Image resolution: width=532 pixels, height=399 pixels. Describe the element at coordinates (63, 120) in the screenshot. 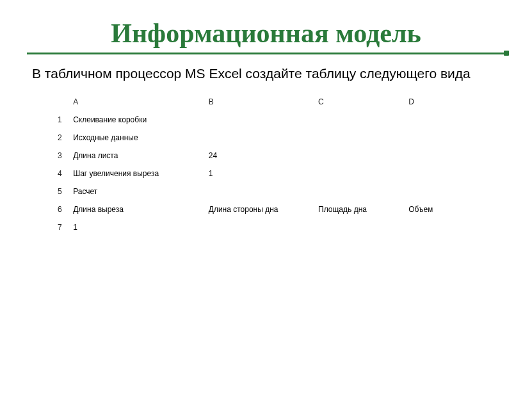

I see `row-num: 1` at that location.